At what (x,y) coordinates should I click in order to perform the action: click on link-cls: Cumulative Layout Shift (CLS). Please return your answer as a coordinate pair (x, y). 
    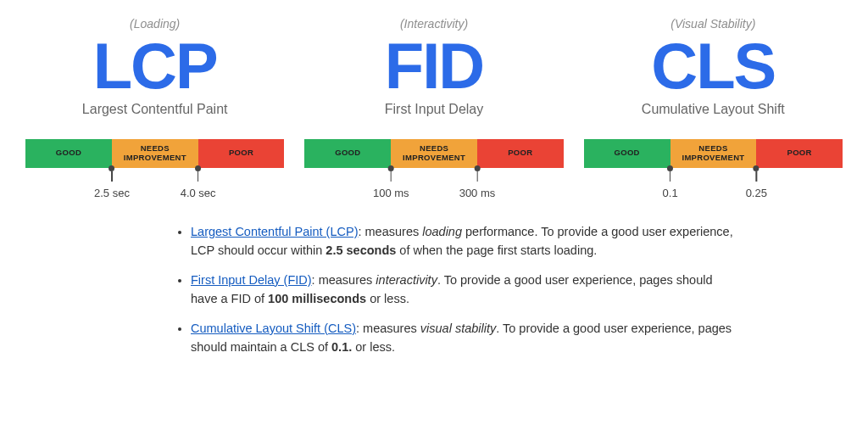
    Looking at the image, I should click on (273, 328).